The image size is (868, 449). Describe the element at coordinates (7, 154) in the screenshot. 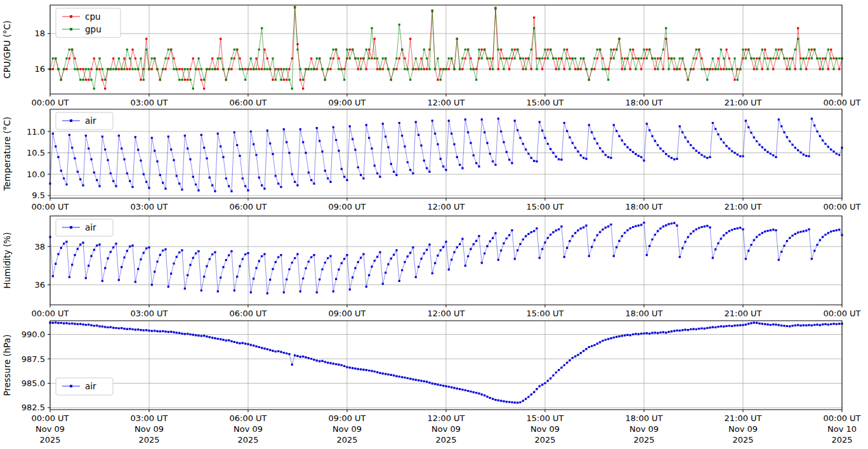

I see `y-axis-label: Temperature (°C)` at that location.